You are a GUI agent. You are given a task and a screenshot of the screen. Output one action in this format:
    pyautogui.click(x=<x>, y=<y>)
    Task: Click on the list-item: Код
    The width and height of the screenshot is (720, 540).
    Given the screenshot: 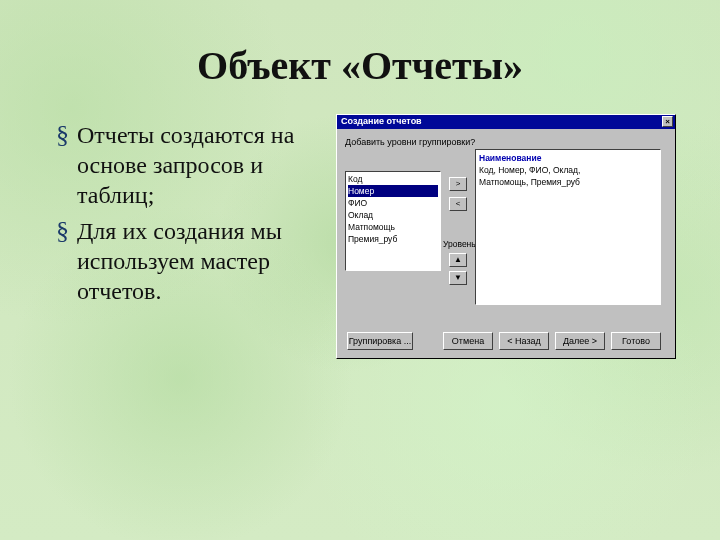 What is the action you would take?
    pyautogui.click(x=393, y=179)
    